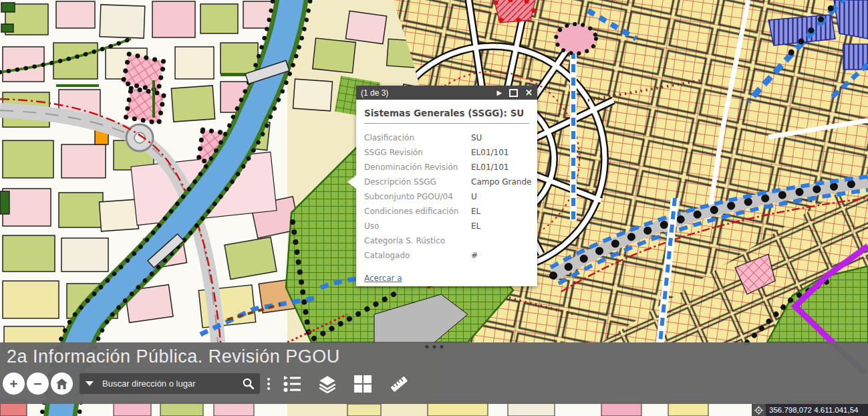 The image size is (868, 416). What do you see at coordinates (499, 92) in the screenshot?
I see `next-feature-icon: ▶` at bounding box center [499, 92].